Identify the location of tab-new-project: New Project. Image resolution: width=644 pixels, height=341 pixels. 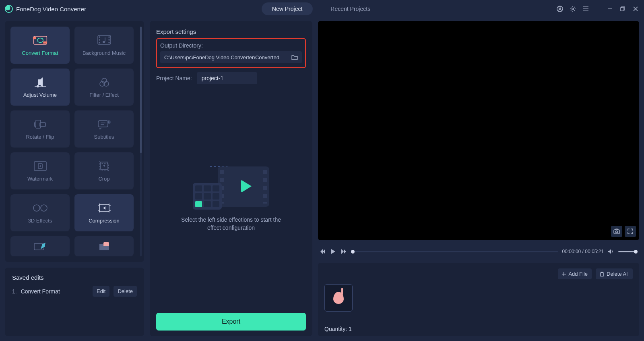
(287, 9).